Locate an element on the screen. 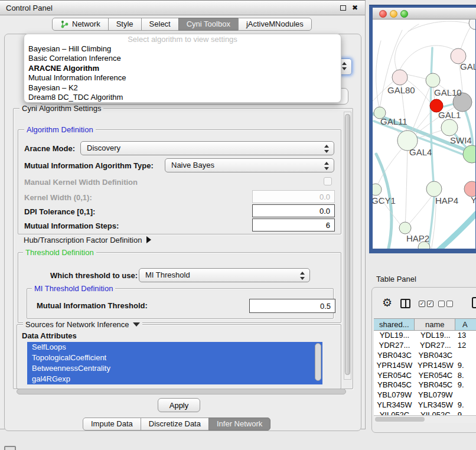  mi-threshold-field is located at coordinates (292, 306).